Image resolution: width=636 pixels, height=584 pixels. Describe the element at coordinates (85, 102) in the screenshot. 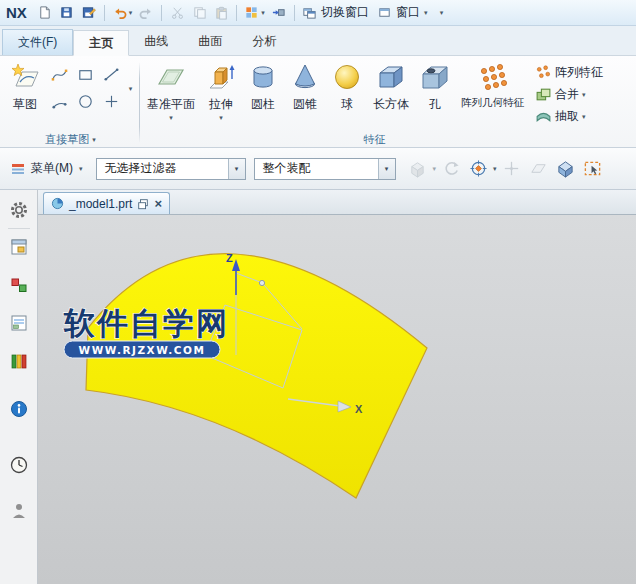

I see `circle-button` at that location.